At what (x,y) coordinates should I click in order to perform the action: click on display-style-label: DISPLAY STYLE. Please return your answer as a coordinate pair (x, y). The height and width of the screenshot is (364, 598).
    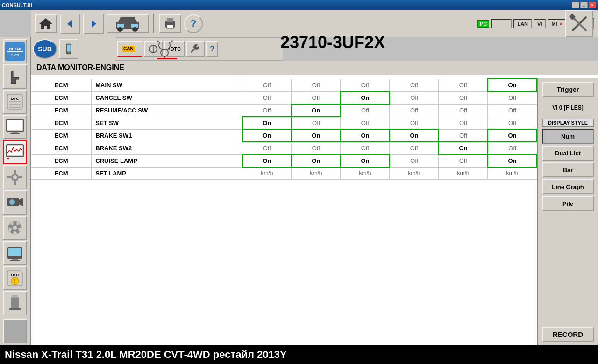
    Looking at the image, I should click on (568, 123).